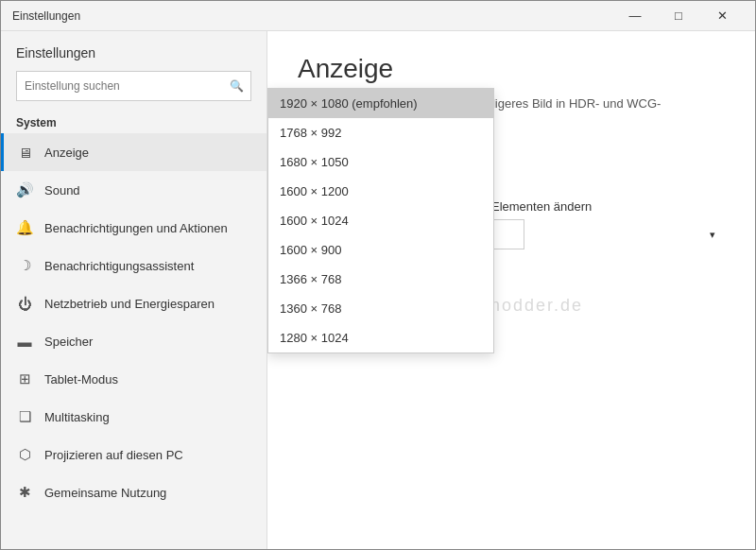  Describe the element at coordinates (25, 455) in the screenshot. I see `project-icon: ⬡` at that location.